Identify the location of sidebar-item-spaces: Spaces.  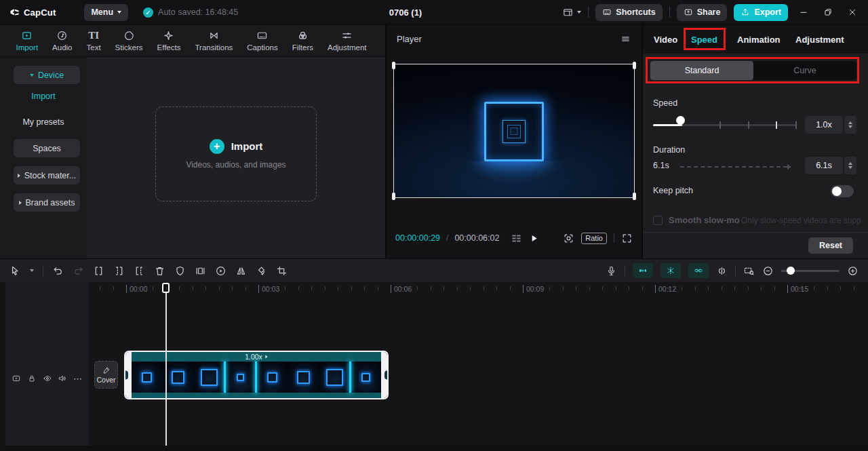
(47, 148).